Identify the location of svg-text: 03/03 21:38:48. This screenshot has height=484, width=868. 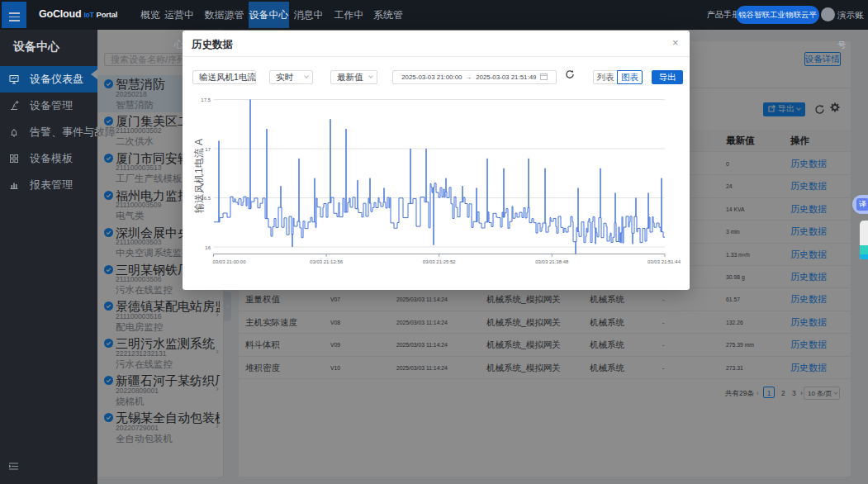
(552, 262).